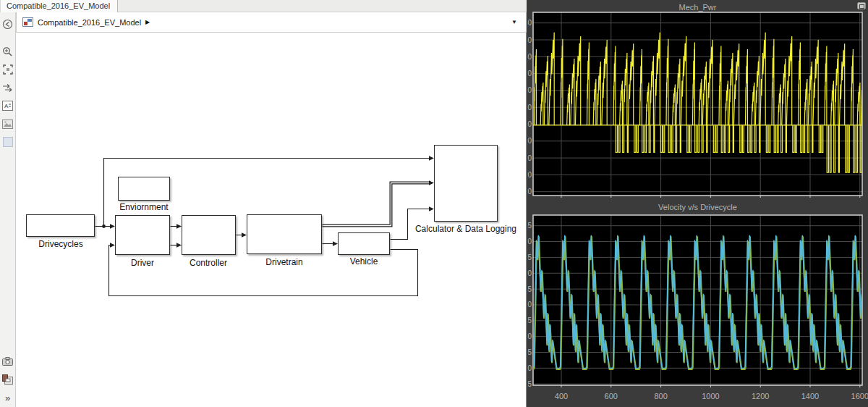 This screenshot has height=407, width=868. I want to click on branch-point, so click(104, 226).